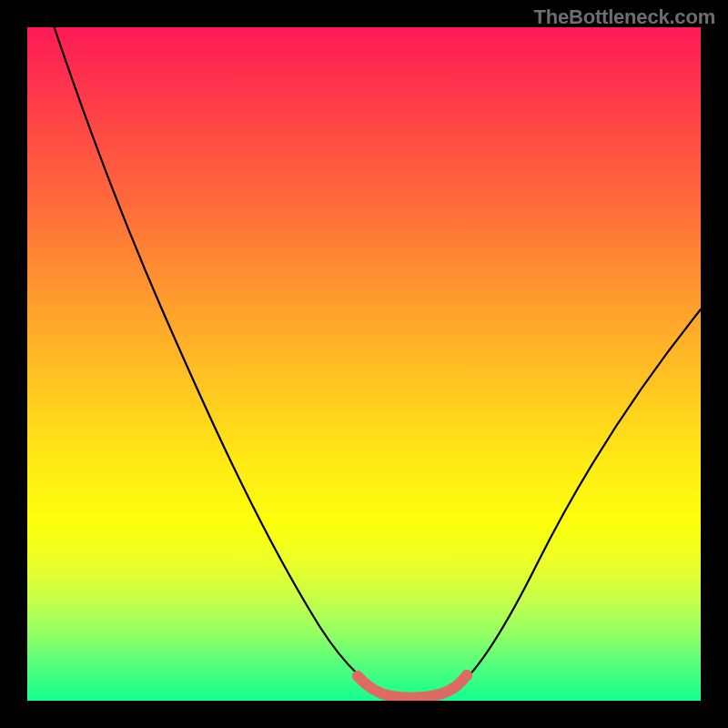 The width and height of the screenshot is (728, 728). I want to click on highlight-end-left, so click(358, 676).